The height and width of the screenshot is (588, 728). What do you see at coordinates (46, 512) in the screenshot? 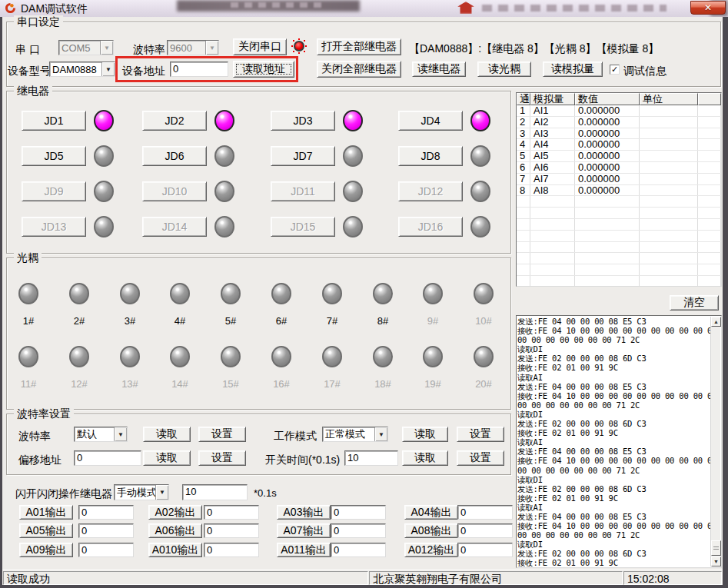
I see `analog-output-button-1: A01输出` at bounding box center [46, 512].